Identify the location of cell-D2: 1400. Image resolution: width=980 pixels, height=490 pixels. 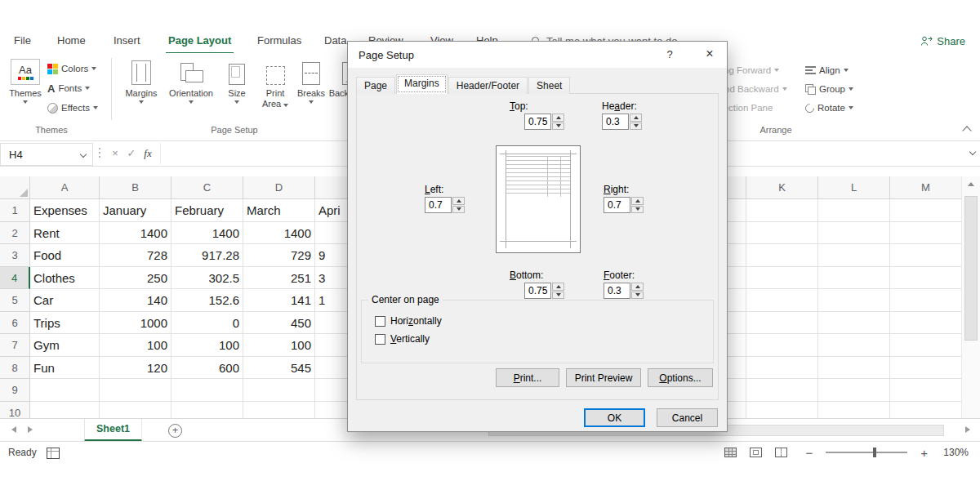
(279, 234).